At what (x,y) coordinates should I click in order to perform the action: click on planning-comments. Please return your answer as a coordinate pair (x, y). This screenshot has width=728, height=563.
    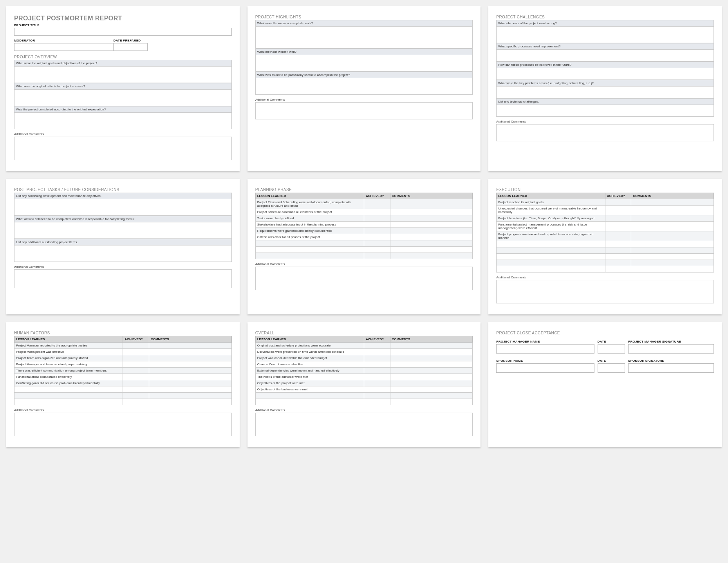
    Looking at the image, I should click on (364, 278).